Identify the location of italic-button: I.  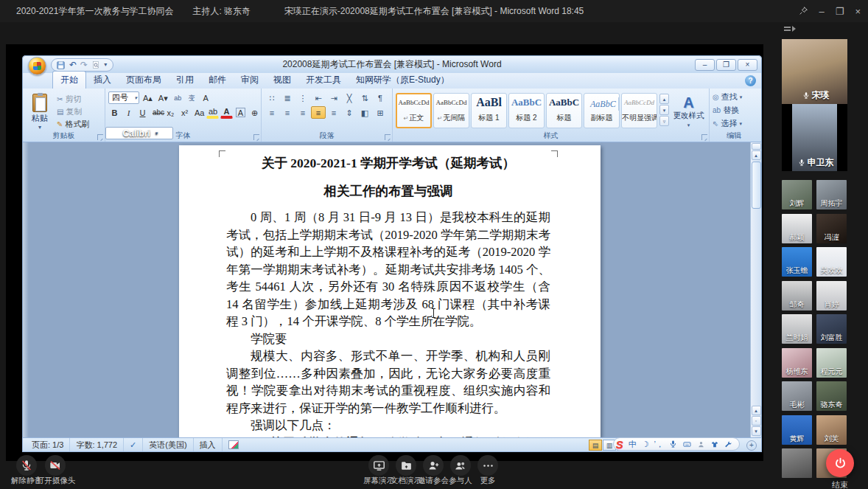
(128, 112).